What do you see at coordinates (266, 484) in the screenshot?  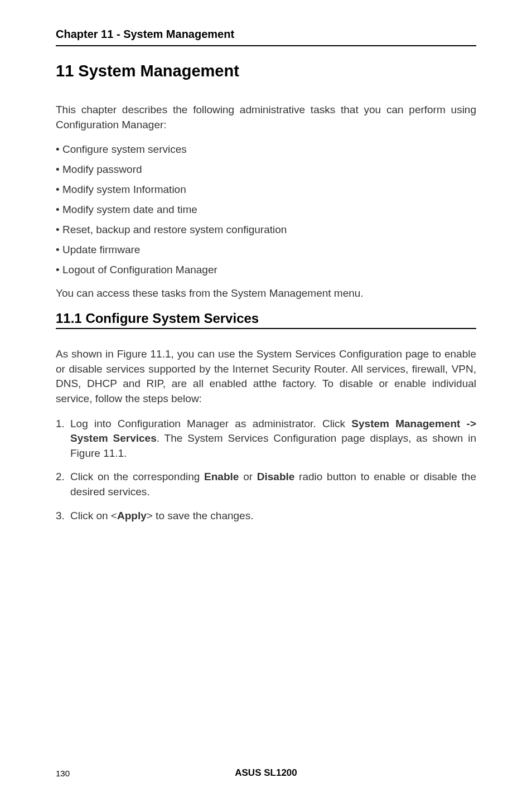 I see `step-item: Click on the corresponding Enable or Dis…` at bounding box center [266, 484].